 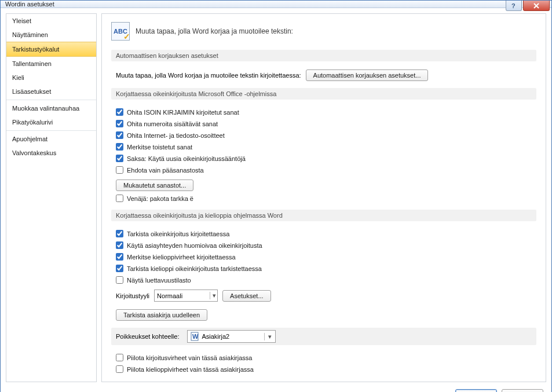 What do you see at coordinates (324, 198) in the screenshot?
I see `checkbox-row: Venäjä: pakota tarkka ë` at bounding box center [324, 198].